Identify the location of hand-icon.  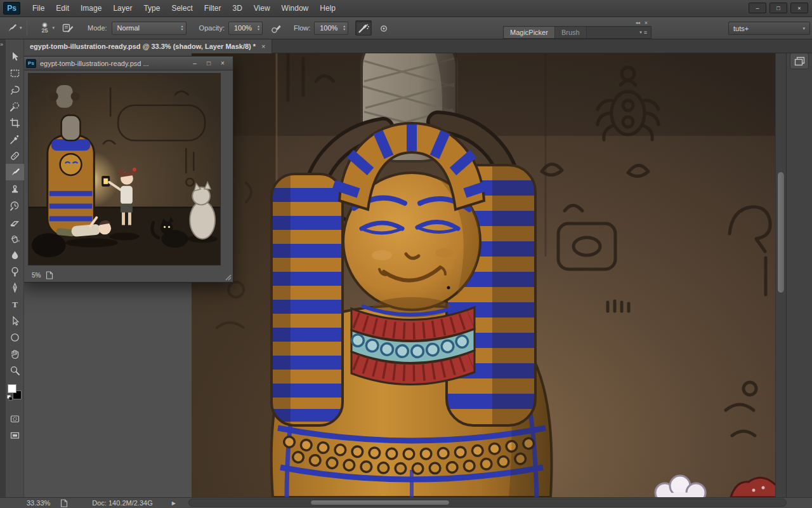
(15, 354).